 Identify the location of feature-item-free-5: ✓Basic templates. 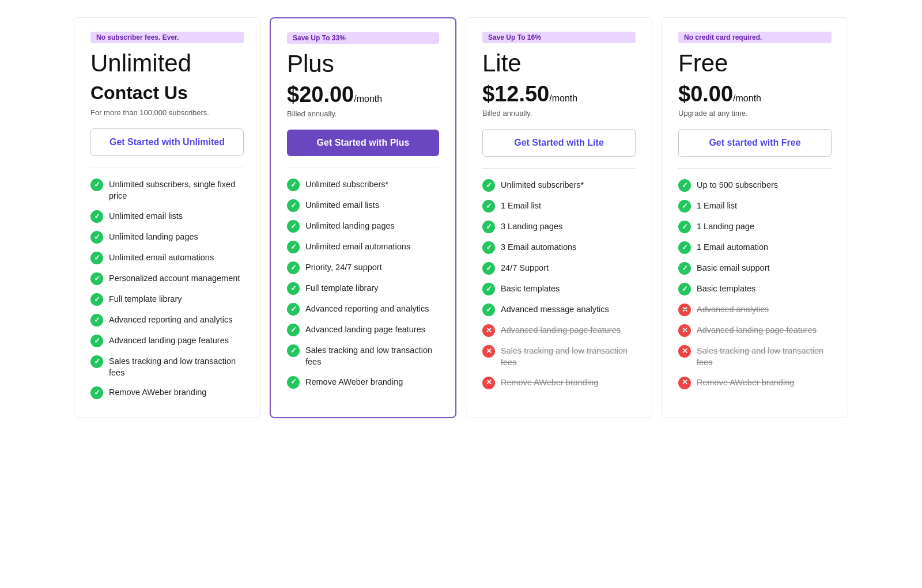
(755, 289).